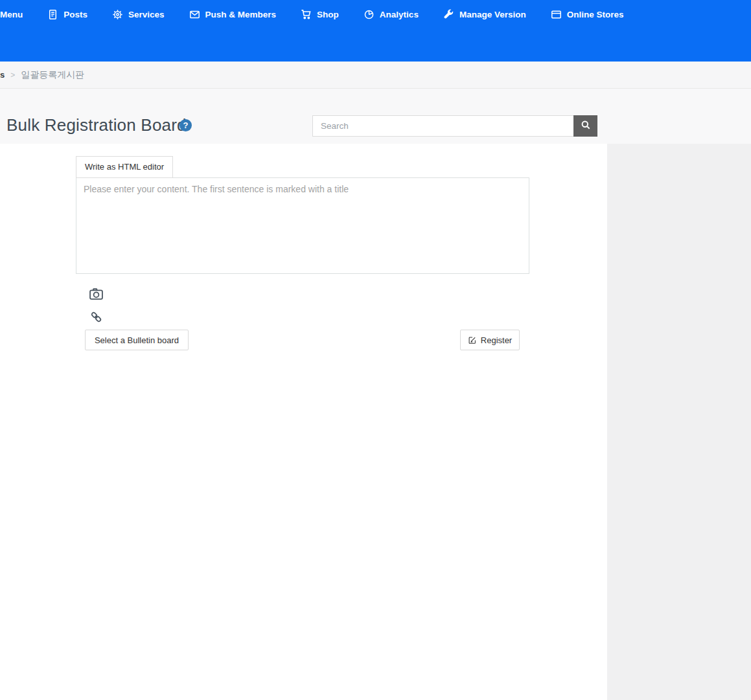 The height and width of the screenshot is (700, 751). What do you see at coordinates (320, 14) in the screenshot?
I see `nav-item-shop: Shop` at bounding box center [320, 14].